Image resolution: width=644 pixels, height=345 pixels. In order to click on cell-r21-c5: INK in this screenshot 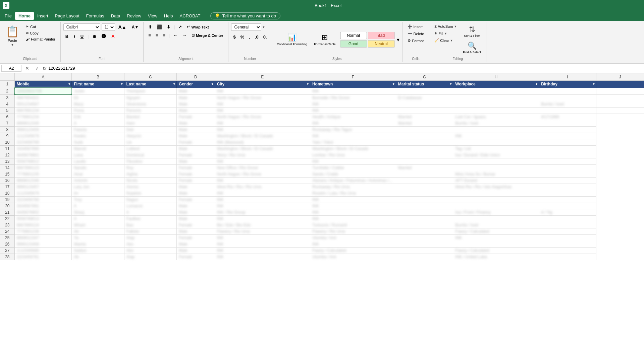, I will do `click(353, 212)`.